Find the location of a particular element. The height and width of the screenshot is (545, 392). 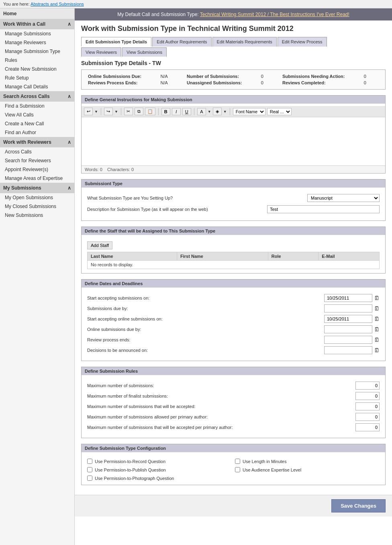

description-label: Description for Submission Type (as it w… is located at coordinates (177, 209).